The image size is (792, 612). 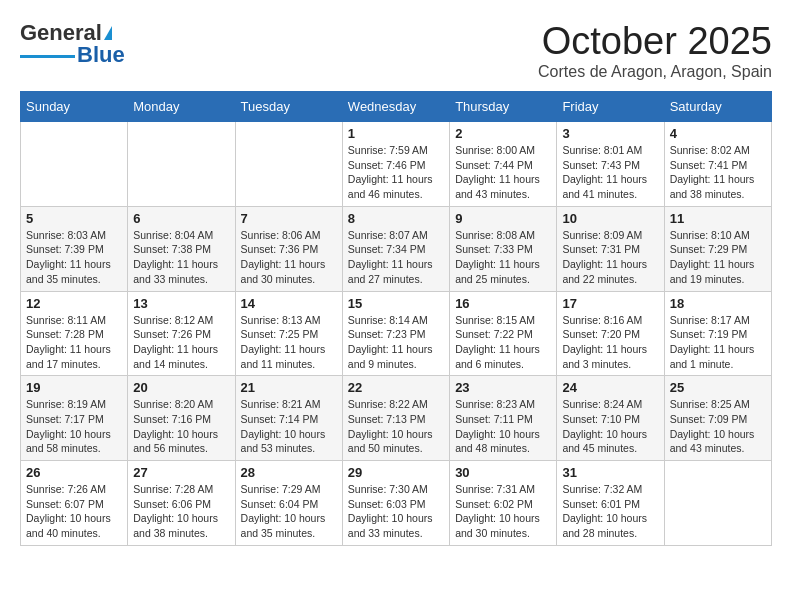 I want to click on calendar-cell: 28Sunrise: 7:29 AM Sunset: 6:04 PM Dayli…, so click(x=288, y=504).